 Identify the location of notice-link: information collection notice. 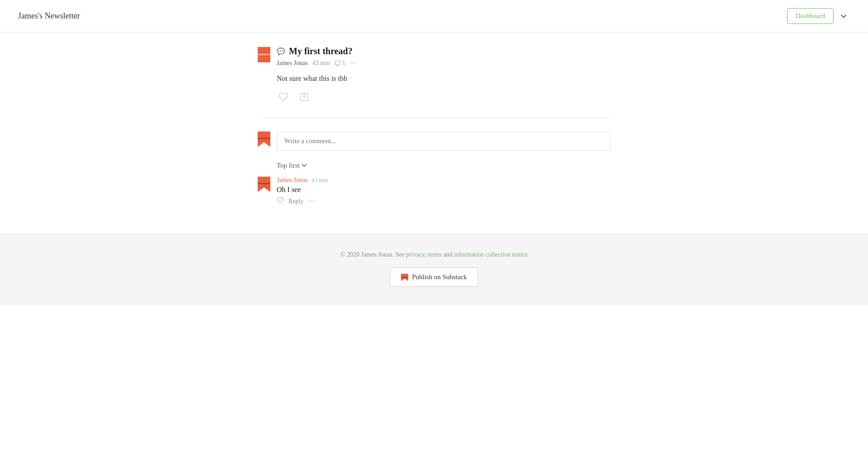
(491, 255).